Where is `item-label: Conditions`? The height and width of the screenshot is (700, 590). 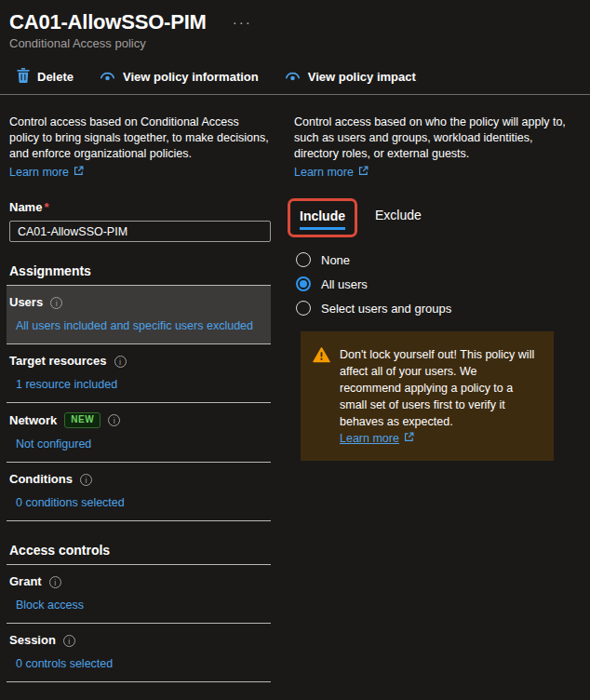
item-label: Conditions is located at coordinates (41, 479).